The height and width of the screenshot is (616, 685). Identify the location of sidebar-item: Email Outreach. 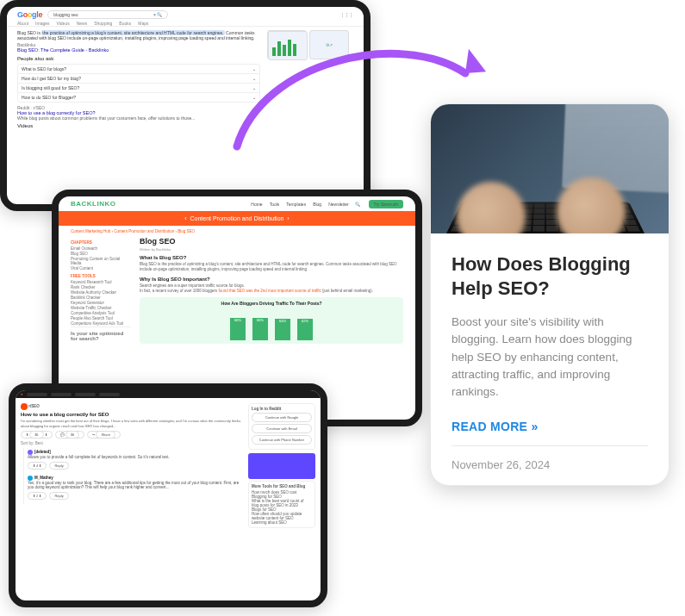
(101, 248).